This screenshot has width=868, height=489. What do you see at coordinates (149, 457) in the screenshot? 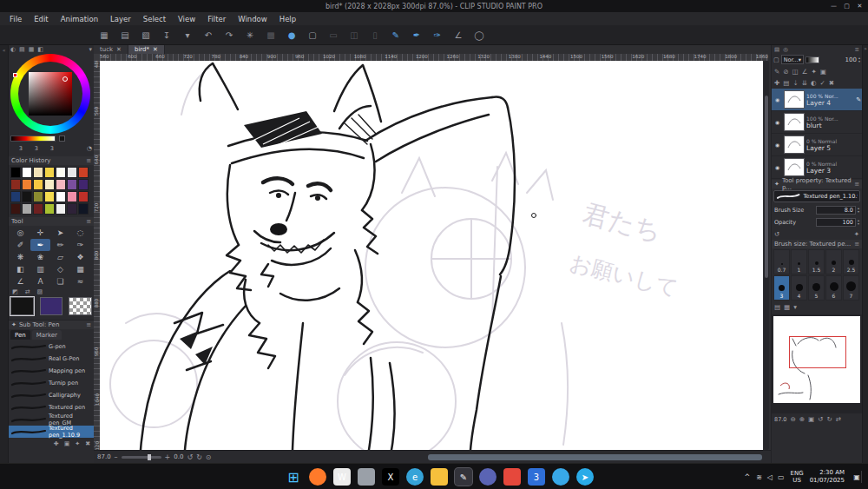
I see `zoom-slider-knob` at bounding box center [149, 457].